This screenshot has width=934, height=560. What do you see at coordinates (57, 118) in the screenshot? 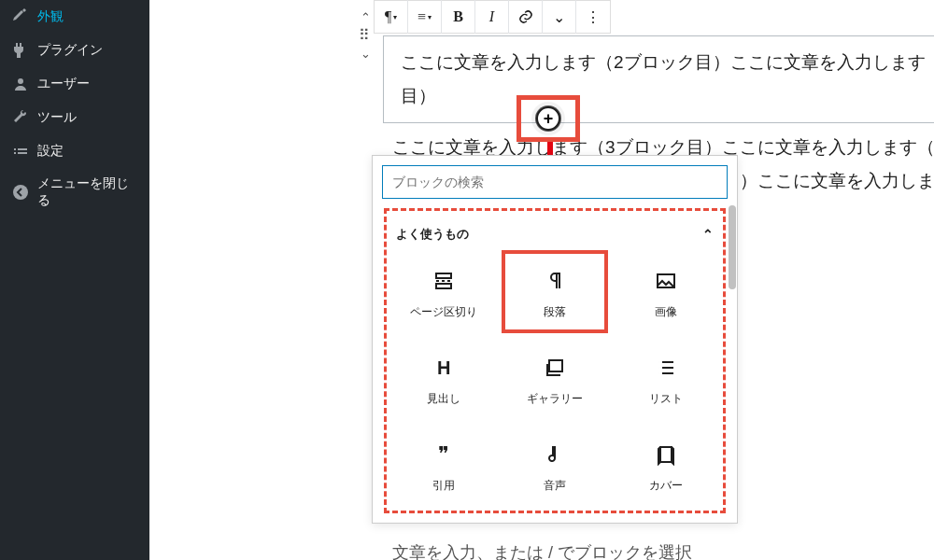
I see `sidebar-item-label: ツール` at bounding box center [57, 118].